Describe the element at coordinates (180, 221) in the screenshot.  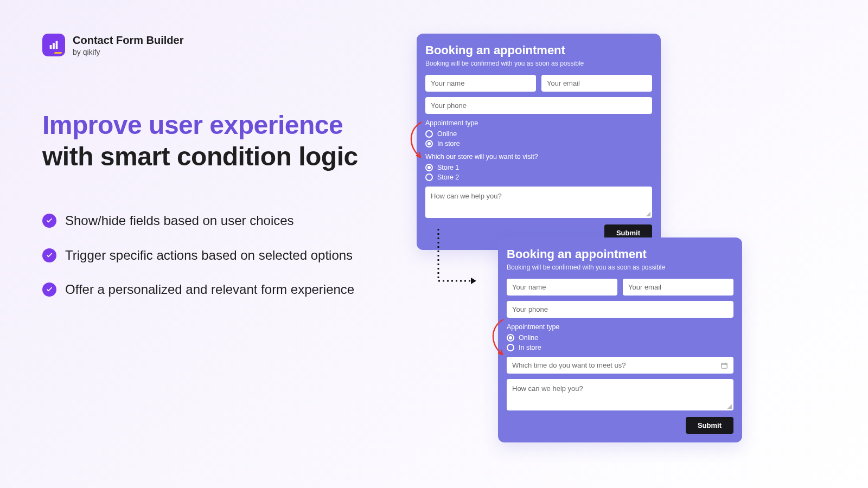
I see `feature-text: Show/hide fields based on user choices` at that location.